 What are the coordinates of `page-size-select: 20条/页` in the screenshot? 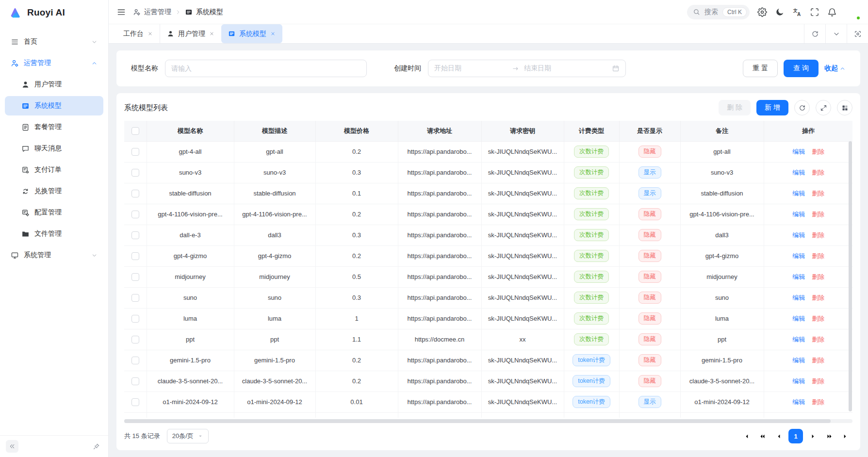 It's located at (188, 436).